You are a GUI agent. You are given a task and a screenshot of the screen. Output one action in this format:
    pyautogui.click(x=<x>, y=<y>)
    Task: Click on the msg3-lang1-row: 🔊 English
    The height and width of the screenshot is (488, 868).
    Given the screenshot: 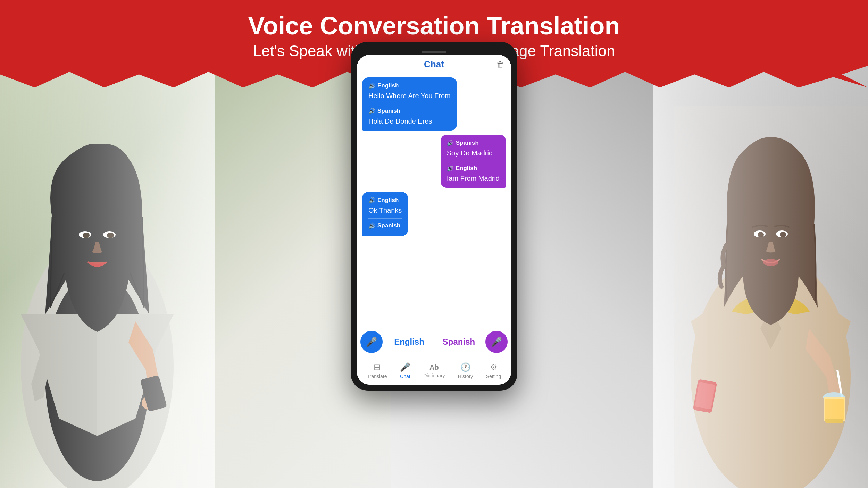 What is the action you would take?
    pyautogui.click(x=385, y=200)
    